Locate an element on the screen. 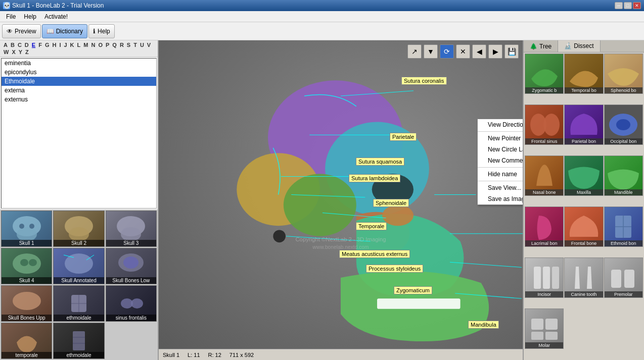 The width and height of the screenshot is (644, 360). alpha-I: I is located at coordinates (60, 45).